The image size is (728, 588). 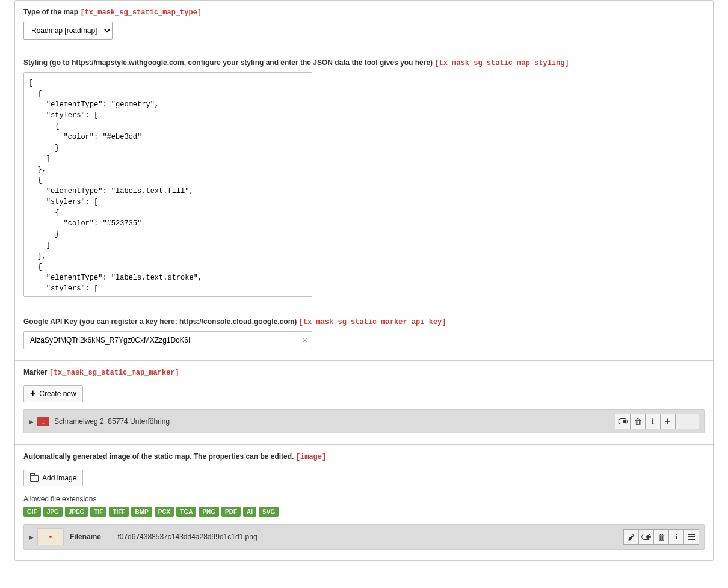 I want to click on action-spacer, so click(x=687, y=421).